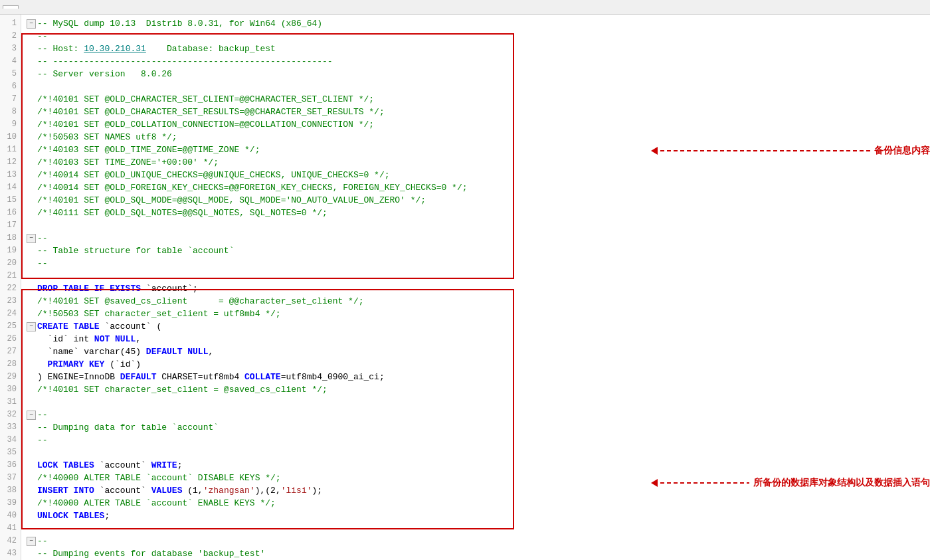 This screenshot has height=560, width=930. I want to click on line-number: 19, so click(11, 251).